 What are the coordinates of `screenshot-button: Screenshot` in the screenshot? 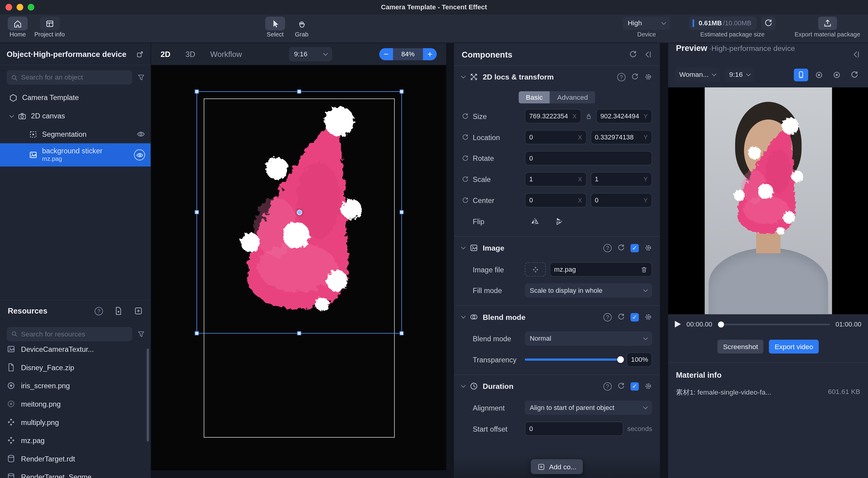 It's located at (741, 347).